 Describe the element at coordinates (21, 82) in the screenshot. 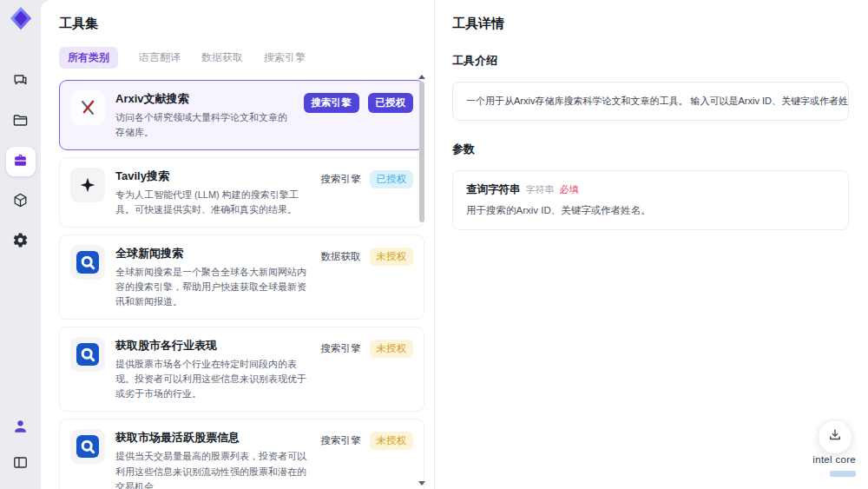

I see `chat-icon` at that location.